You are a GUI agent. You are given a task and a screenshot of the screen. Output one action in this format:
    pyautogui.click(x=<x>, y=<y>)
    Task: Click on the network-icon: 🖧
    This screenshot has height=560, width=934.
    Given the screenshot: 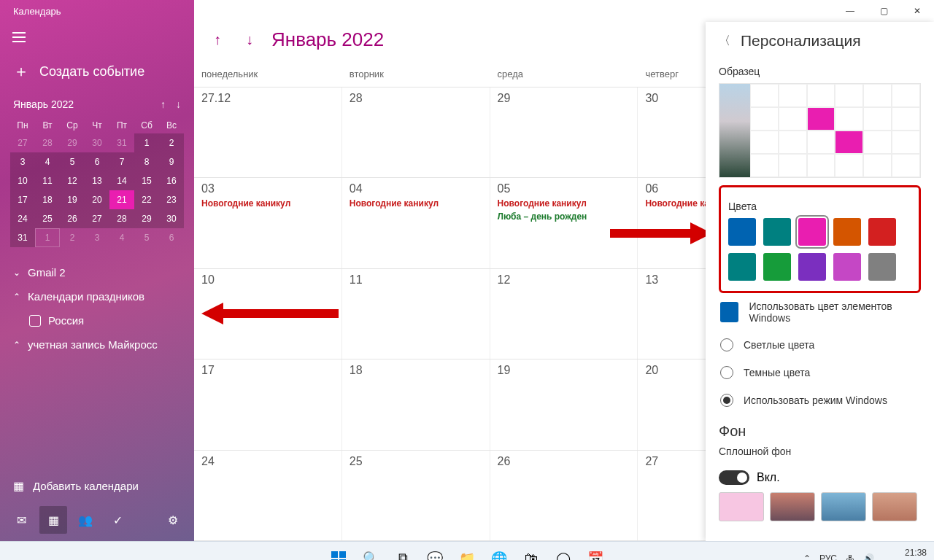 What is the action you would take?
    pyautogui.click(x=850, y=557)
    